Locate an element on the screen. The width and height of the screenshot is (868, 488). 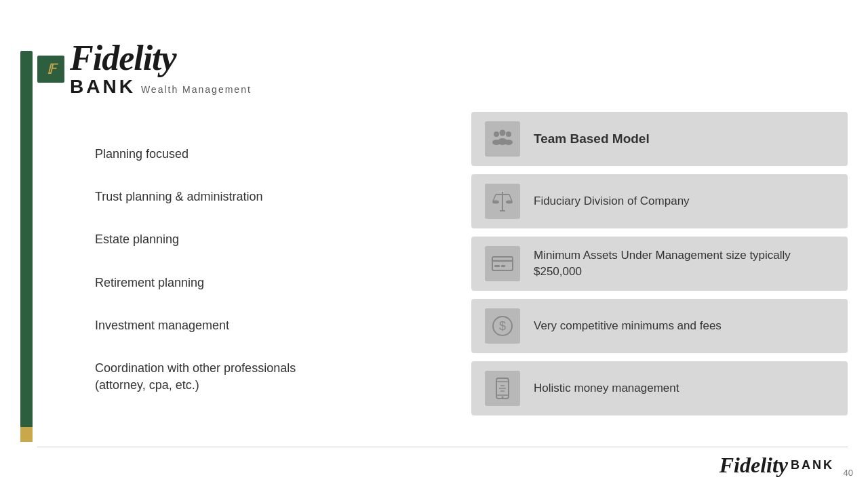
list-item: Planning focused is located at coordinates (195, 155).